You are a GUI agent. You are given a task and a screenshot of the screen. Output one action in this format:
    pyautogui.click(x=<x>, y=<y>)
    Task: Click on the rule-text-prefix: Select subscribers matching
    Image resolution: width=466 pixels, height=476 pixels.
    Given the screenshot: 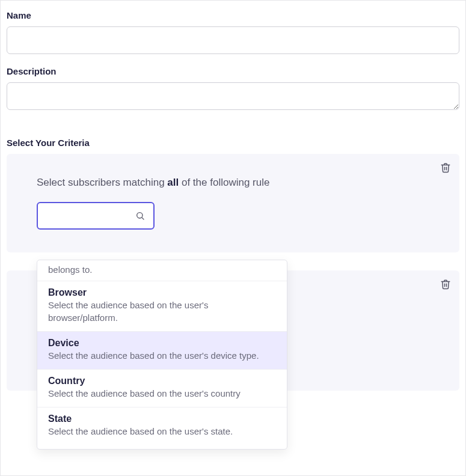 What is the action you would take?
    pyautogui.click(x=102, y=183)
    